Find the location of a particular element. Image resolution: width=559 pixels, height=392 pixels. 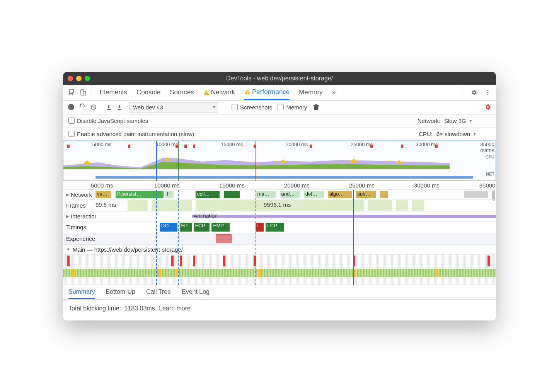

capture-settings-icon is located at coordinates (488, 107).